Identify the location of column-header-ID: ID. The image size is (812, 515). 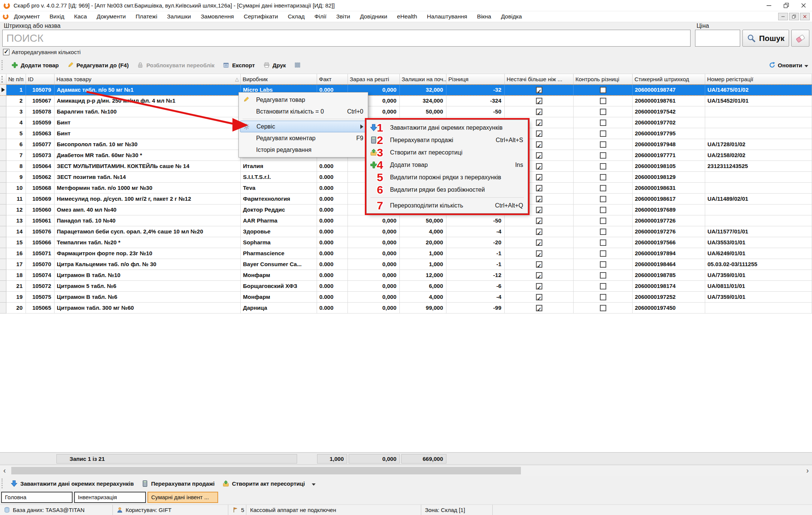
(40, 79).